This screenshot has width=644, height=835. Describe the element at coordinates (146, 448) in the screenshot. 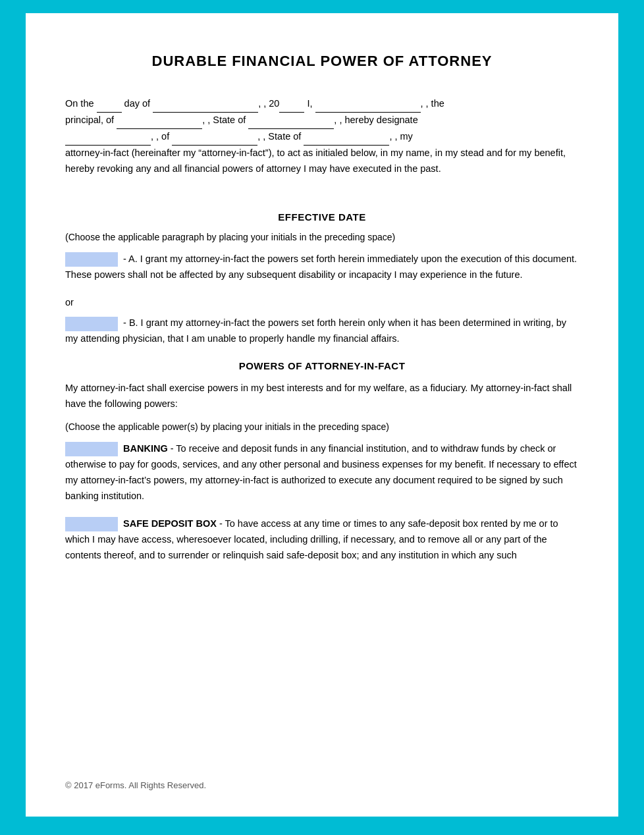

I see `banking-label: BANKING` at that location.